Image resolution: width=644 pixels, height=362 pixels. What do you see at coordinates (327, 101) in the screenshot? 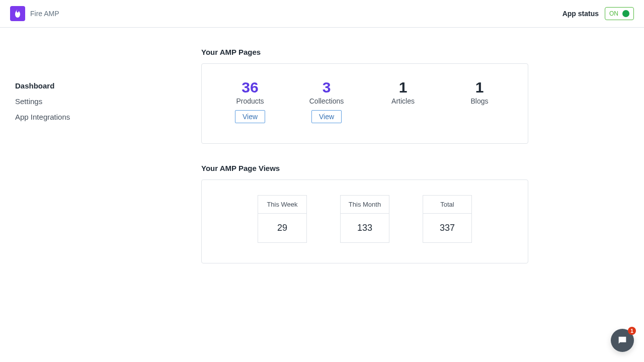
I see `stat-collections: 3 Collections View` at bounding box center [327, 101].